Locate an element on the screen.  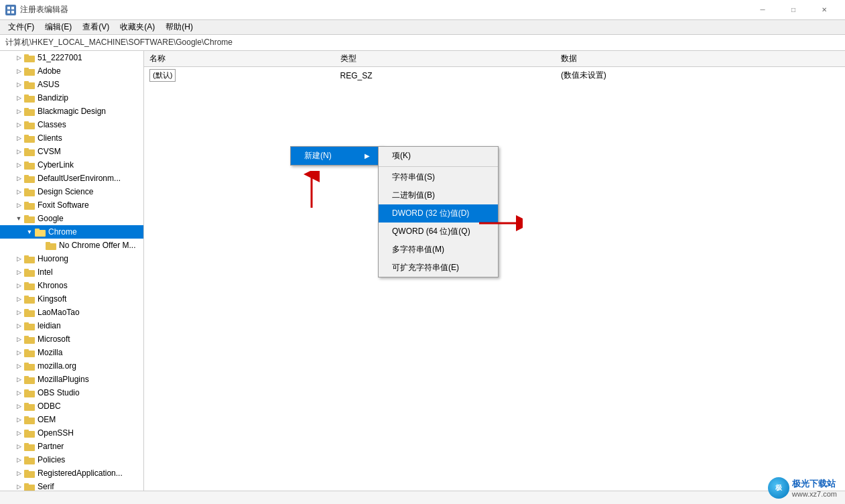
tree-item-mozilla: ▷ Mozilla is located at coordinates (72, 353).